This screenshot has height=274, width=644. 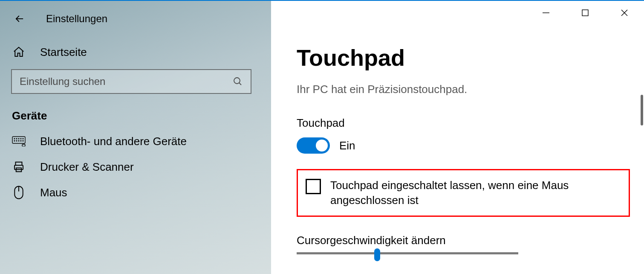 What do you see at coordinates (64, 52) in the screenshot?
I see `sidebar-home-label: Startseite` at bounding box center [64, 52].